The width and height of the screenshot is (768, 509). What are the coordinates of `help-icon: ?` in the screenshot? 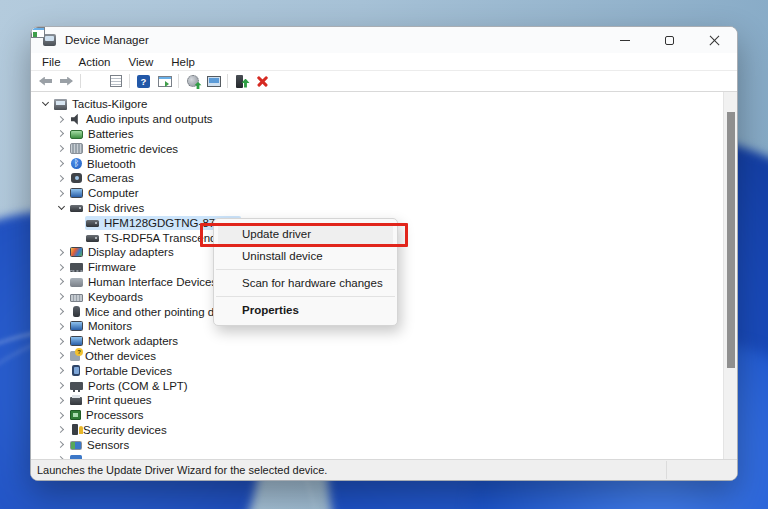 It's located at (144, 81).